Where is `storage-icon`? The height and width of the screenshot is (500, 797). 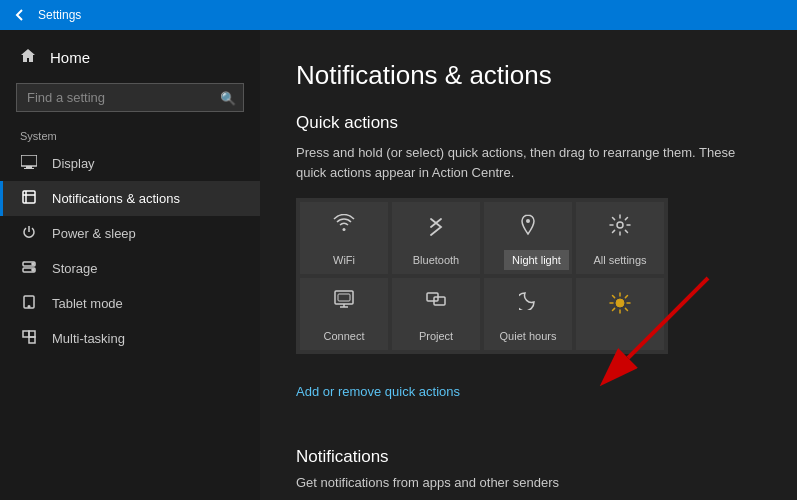
storage-icon is located at coordinates (29, 268).